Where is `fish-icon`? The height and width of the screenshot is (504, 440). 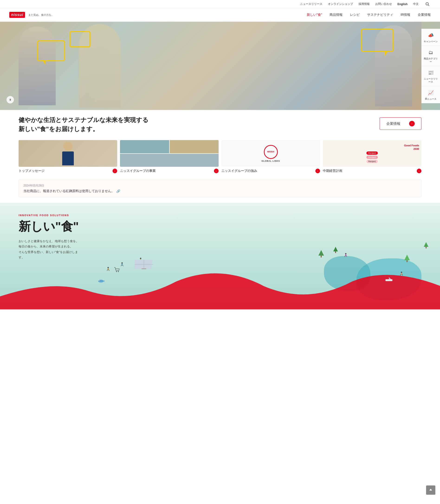
fish-icon is located at coordinates (101, 282).